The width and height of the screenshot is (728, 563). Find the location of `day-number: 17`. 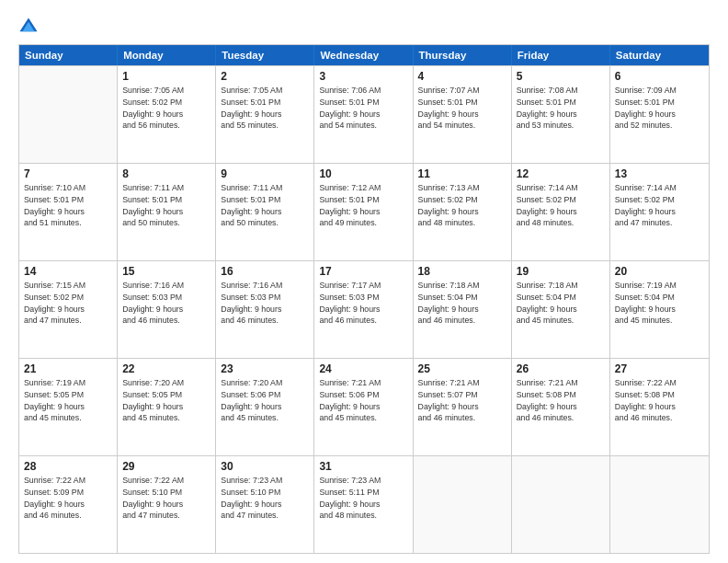

day-number: 17 is located at coordinates (363, 271).